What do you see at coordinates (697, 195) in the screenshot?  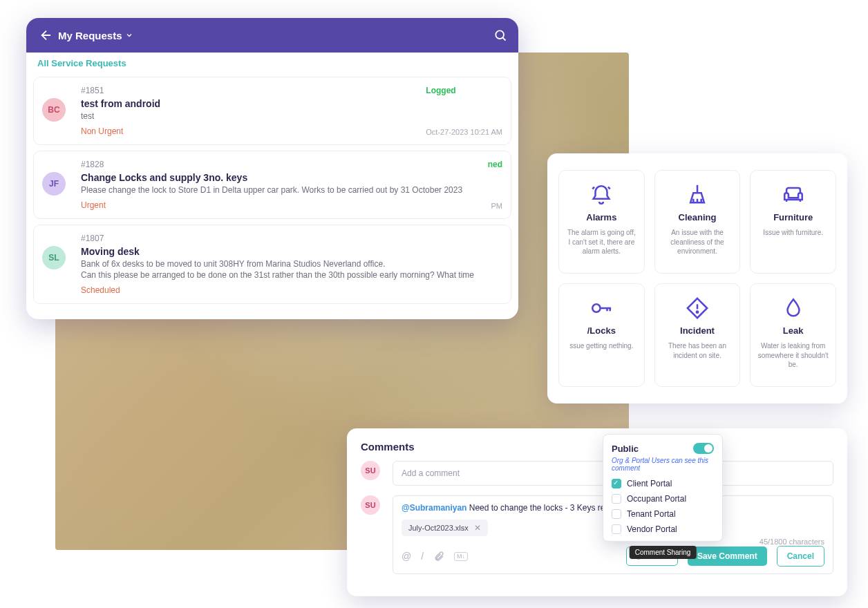 I see `broom-icon` at bounding box center [697, 195].